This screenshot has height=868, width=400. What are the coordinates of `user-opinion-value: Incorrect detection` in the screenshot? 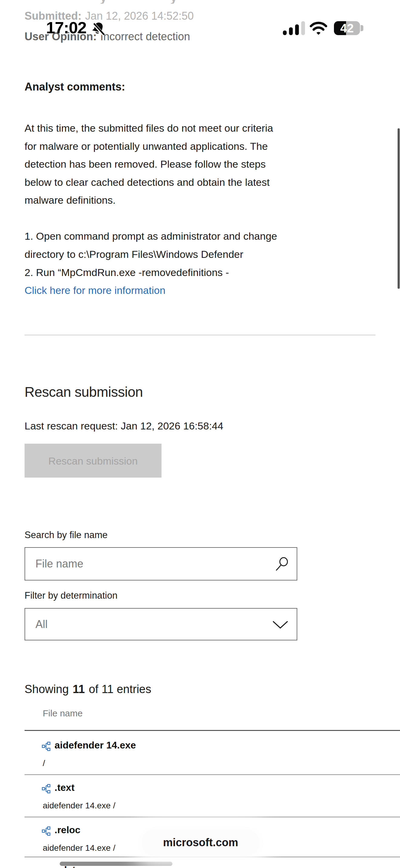 It's located at (145, 36).